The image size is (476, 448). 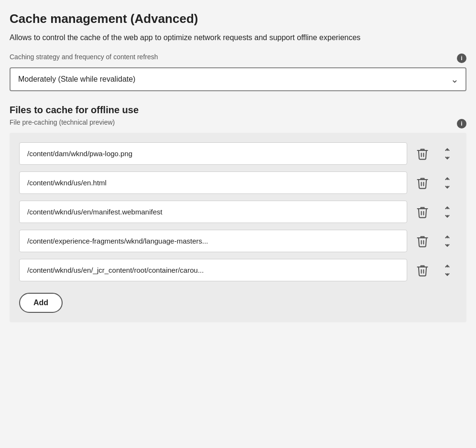 I want to click on pre-cache-label: File pre-caching (technical preview), so click(x=62, y=122).